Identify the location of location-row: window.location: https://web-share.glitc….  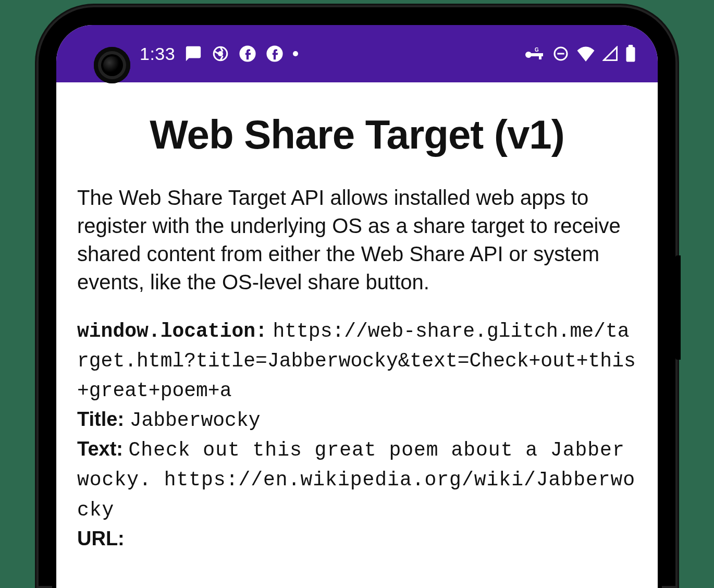
(357, 361).